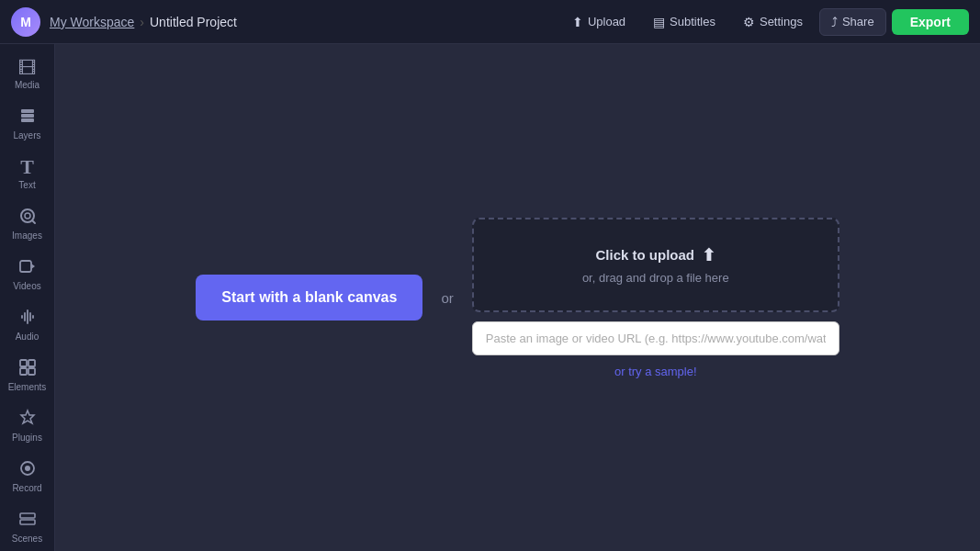 This screenshot has height=551, width=980. I want to click on sidebar-item-media: 🎞 Media, so click(28, 74).